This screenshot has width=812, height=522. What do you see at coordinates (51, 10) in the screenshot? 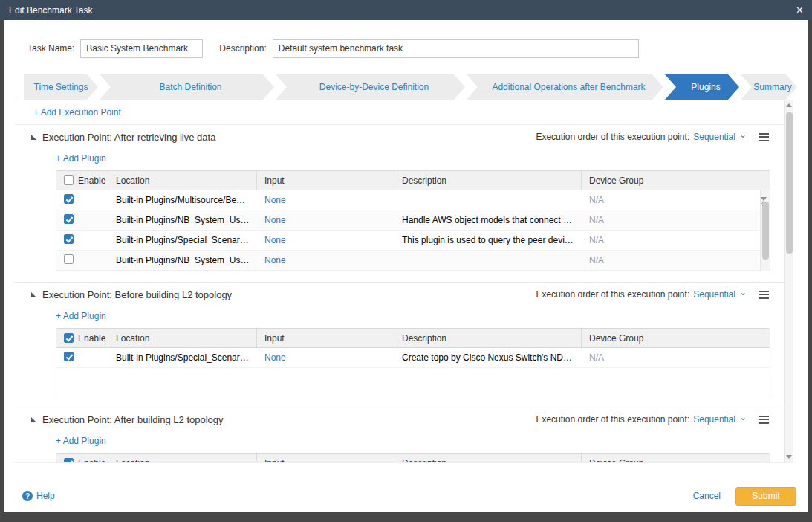
I see `dialog-title: Edit Benchmark Task` at bounding box center [51, 10].